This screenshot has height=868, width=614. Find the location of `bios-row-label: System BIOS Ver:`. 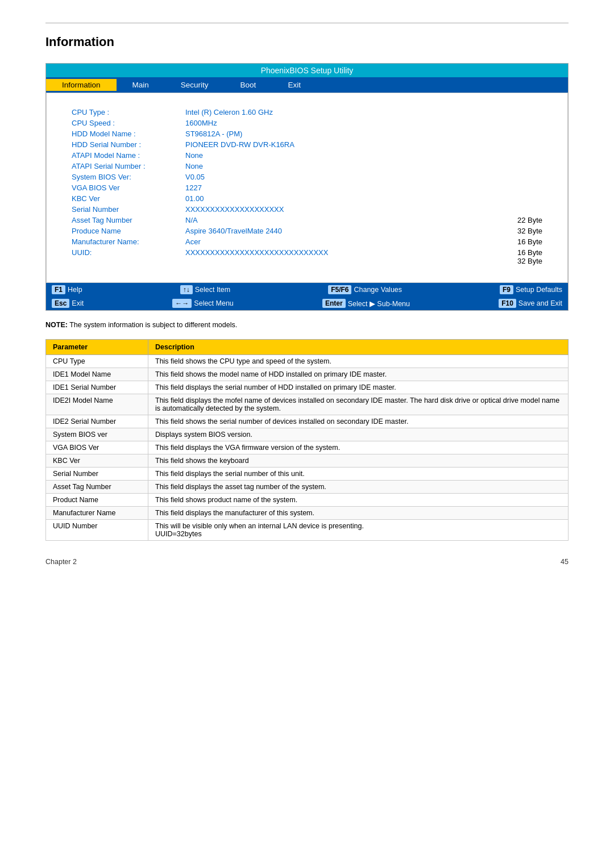

bios-row-label: System BIOS Ver: is located at coordinates (126, 177).